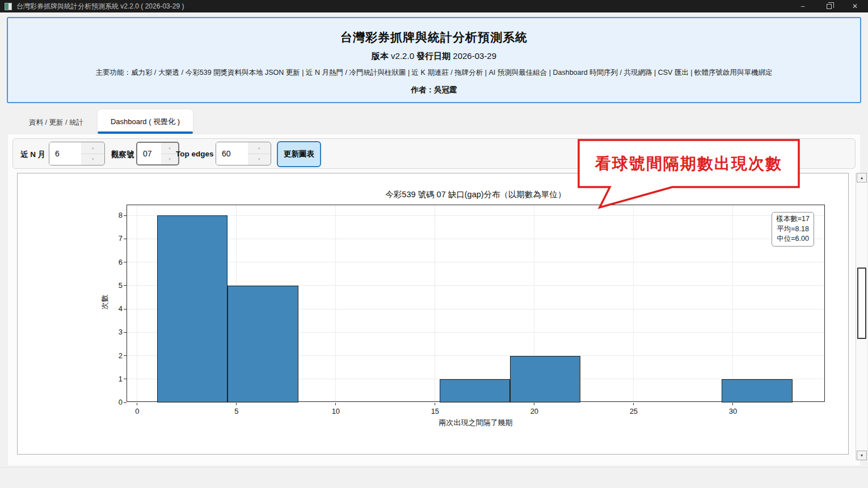  I want to click on x-tick-label: 30, so click(733, 411).